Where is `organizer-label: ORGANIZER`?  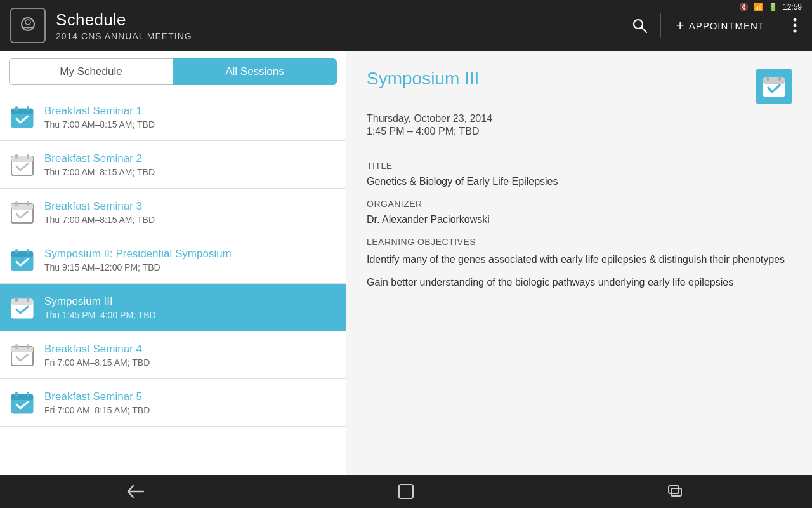 organizer-label: ORGANIZER is located at coordinates (579, 204).